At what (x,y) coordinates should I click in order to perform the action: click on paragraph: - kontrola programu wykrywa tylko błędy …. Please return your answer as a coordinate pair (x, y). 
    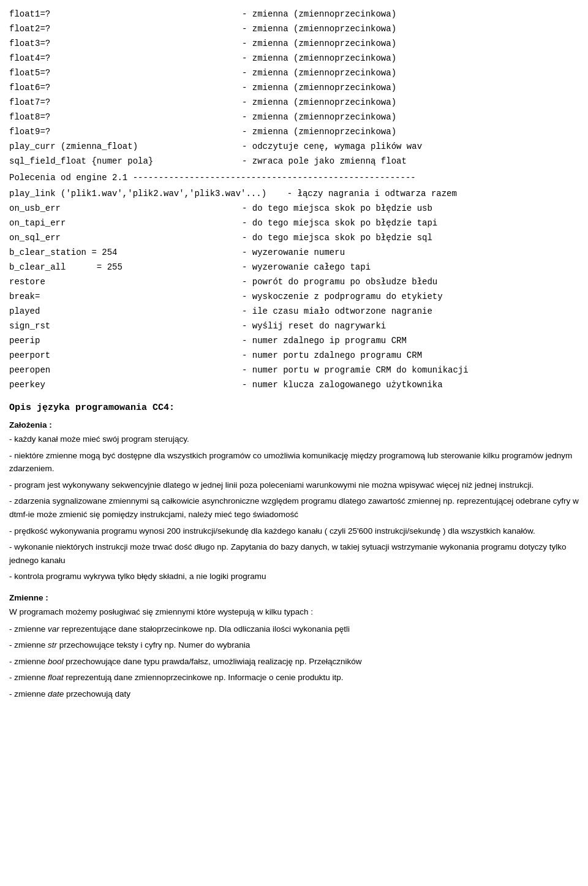
    Looking at the image, I should click on (294, 577).